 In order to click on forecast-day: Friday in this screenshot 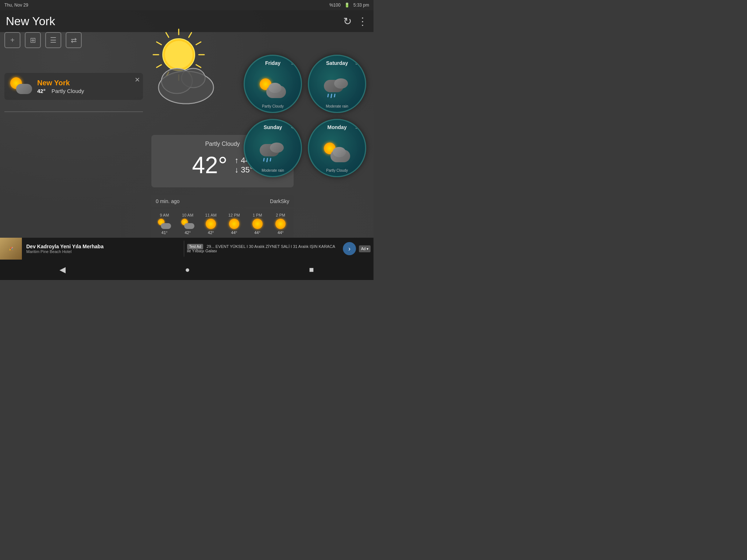, I will do `click(273, 63)`.